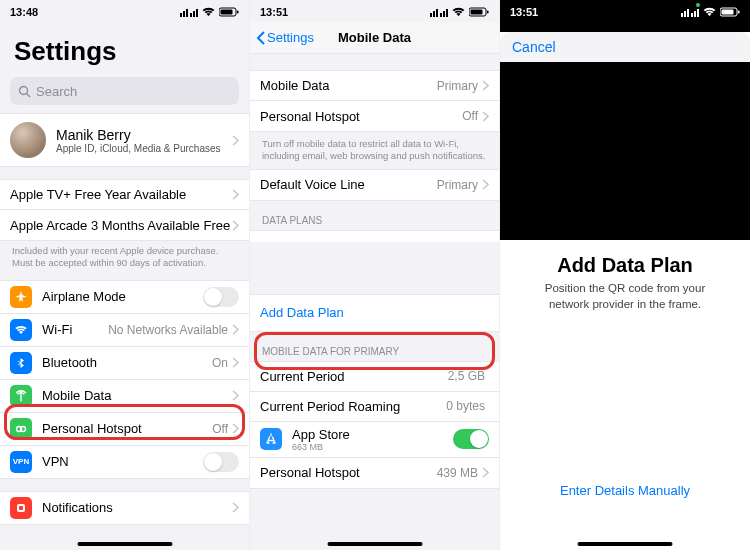  Describe the element at coordinates (471, 439) in the screenshot. I see `app-store-toggle` at that location.